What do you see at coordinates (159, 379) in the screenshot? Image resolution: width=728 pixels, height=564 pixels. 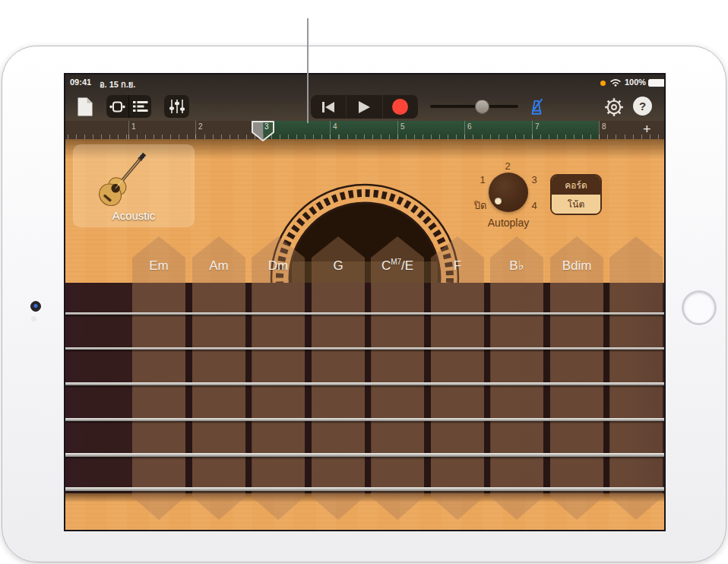 I see `chord-strip-em: Em` at bounding box center [159, 379].